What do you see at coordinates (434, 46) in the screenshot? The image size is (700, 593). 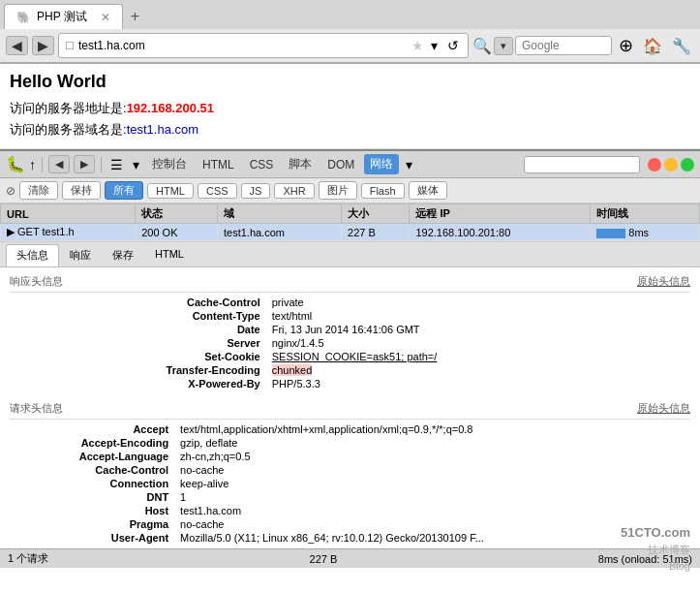 I see `dropdown-arrow: ▾` at bounding box center [434, 46].